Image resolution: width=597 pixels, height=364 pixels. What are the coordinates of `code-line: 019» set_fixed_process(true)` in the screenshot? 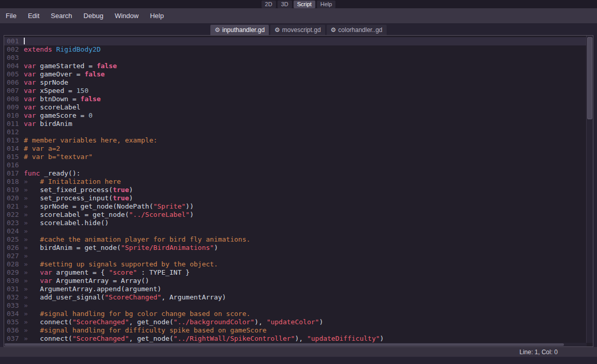 It's located at (299, 190).